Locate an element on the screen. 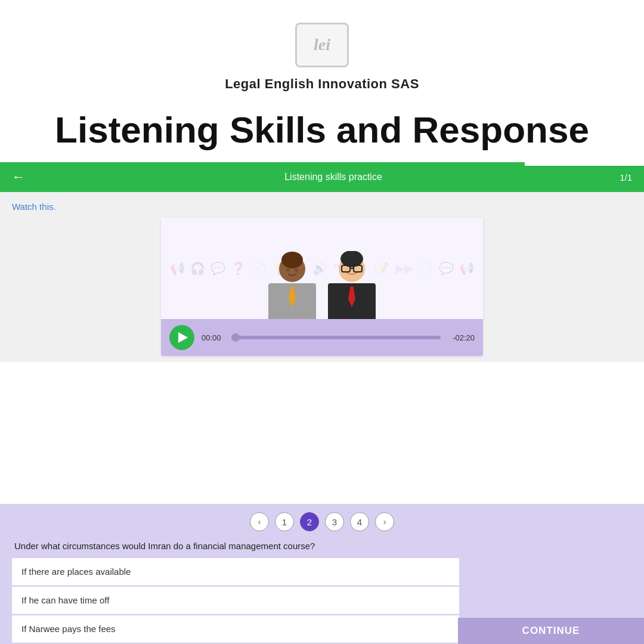  play-icon is located at coordinates (183, 338).